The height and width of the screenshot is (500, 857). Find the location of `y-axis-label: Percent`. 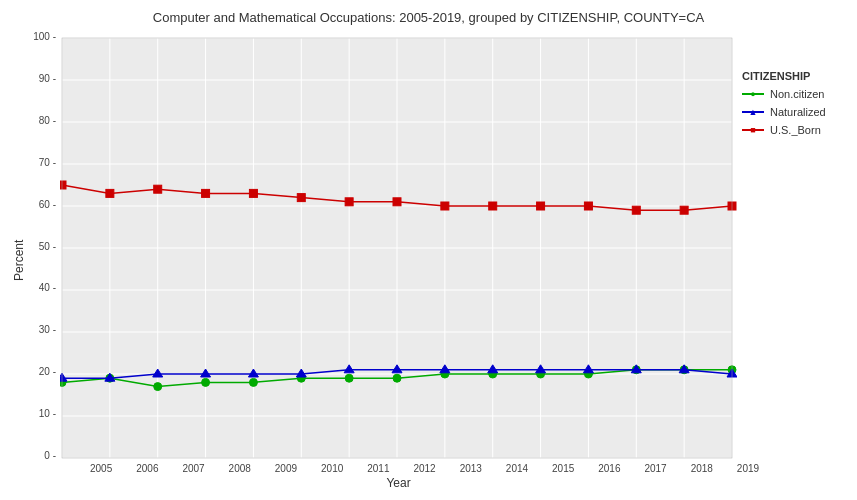

y-axis-label: Percent is located at coordinates (19, 260).